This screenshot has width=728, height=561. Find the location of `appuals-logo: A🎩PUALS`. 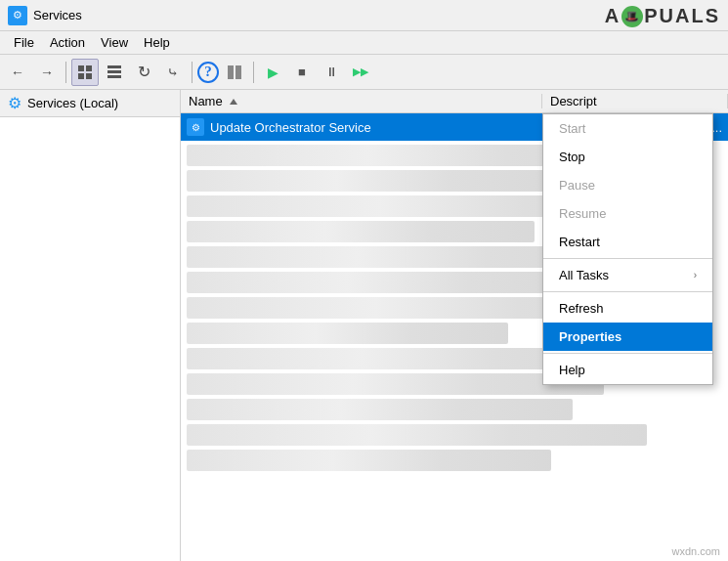

appuals-logo: A🎩PUALS is located at coordinates (663, 16).